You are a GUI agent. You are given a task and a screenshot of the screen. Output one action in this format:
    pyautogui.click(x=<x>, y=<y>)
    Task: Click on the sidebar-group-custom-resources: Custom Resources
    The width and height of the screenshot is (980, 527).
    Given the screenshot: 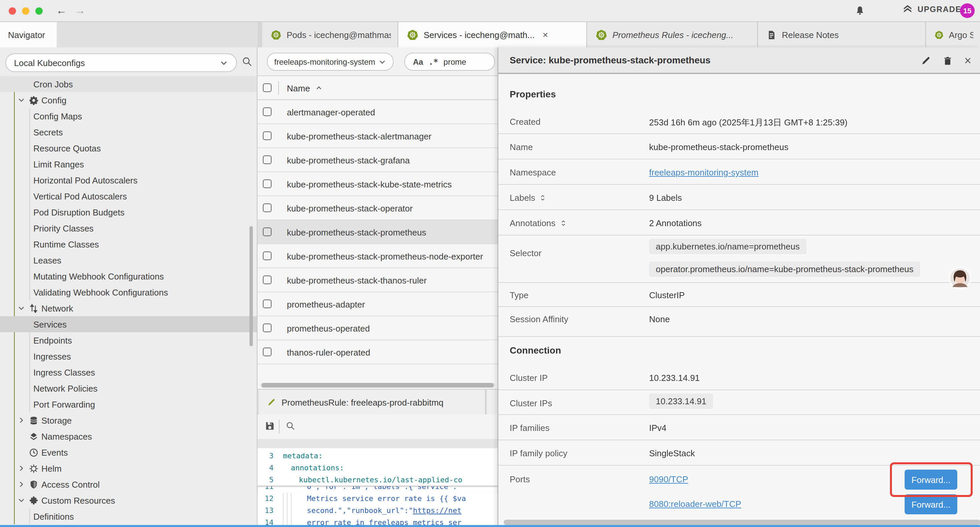 What is the action you would take?
    pyautogui.click(x=129, y=500)
    